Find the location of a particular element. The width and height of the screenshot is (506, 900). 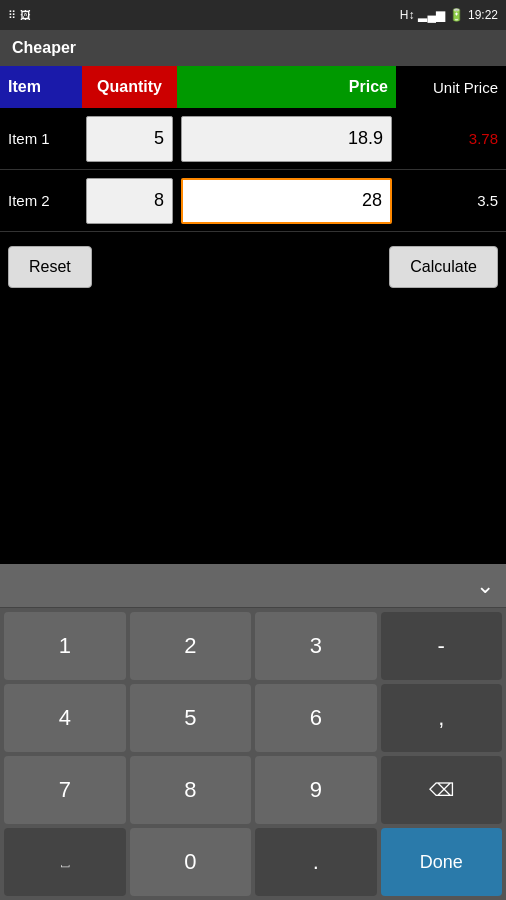

key-0: 0 is located at coordinates (191, 862).